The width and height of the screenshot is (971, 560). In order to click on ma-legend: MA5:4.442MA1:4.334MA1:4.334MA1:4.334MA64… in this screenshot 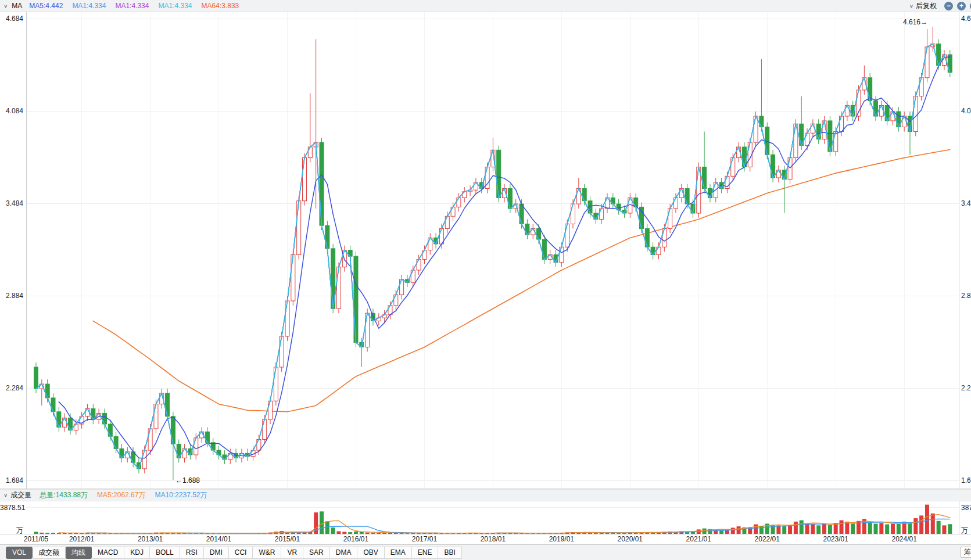, I will do `click(134, 6)`.